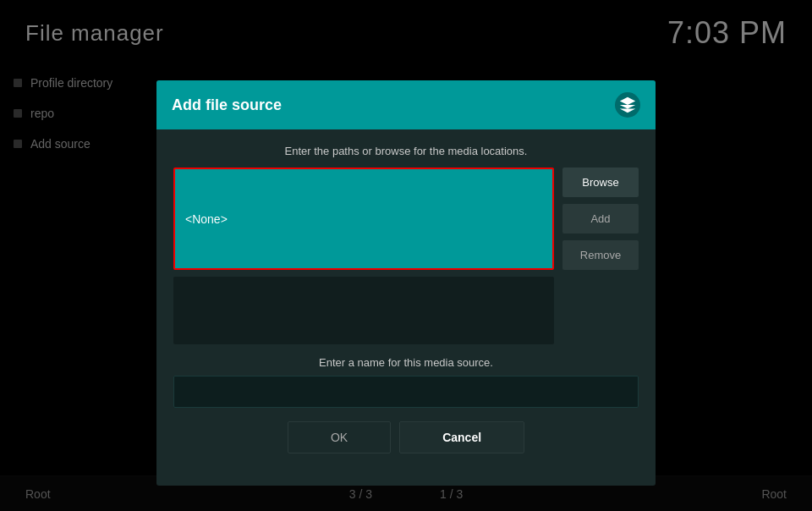 This screenshot has width=812, height=511. What do you see at coordinates (601, 310) in the screenshot?
I see `side-spacer` at bounding box center [601, 310].